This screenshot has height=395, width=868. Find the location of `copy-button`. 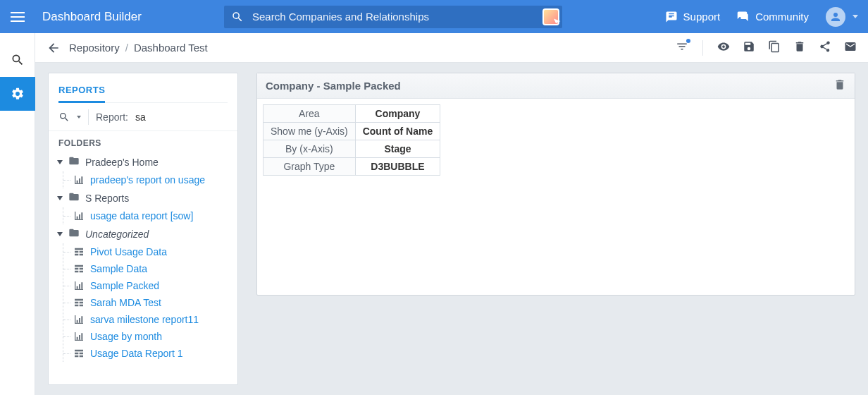

copy-button is located at coordinates (774, 48).